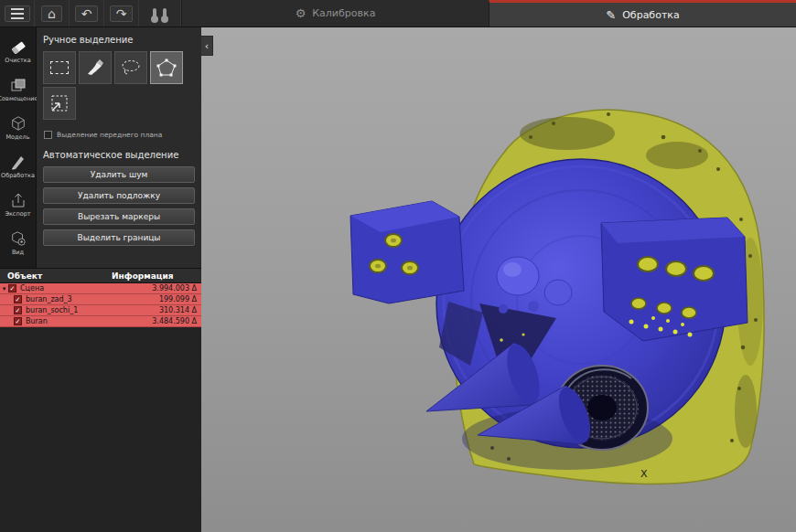  What do you see at coordinates (18, 205) in the screenshot?
I see `sidebar-item-export: Экспорт` at bounding box center [18, 205].